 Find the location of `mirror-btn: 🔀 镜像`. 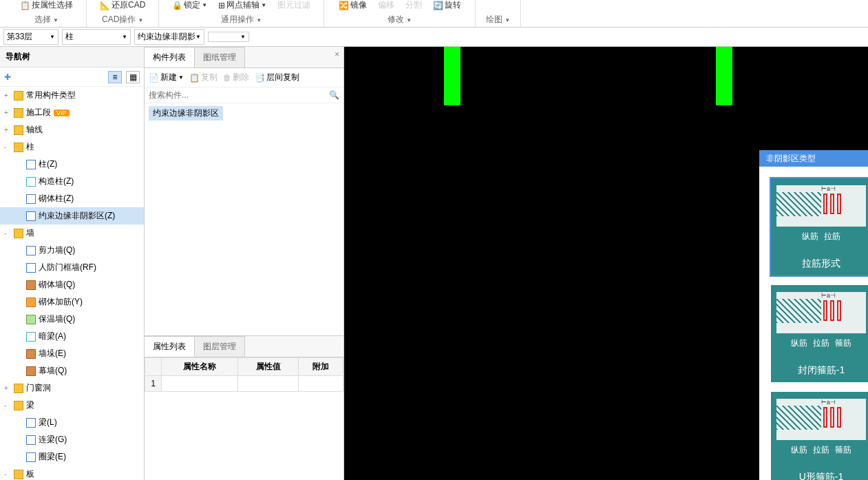

mirror-btn: 🔀 镜像 is located at coordinates (352, 6).